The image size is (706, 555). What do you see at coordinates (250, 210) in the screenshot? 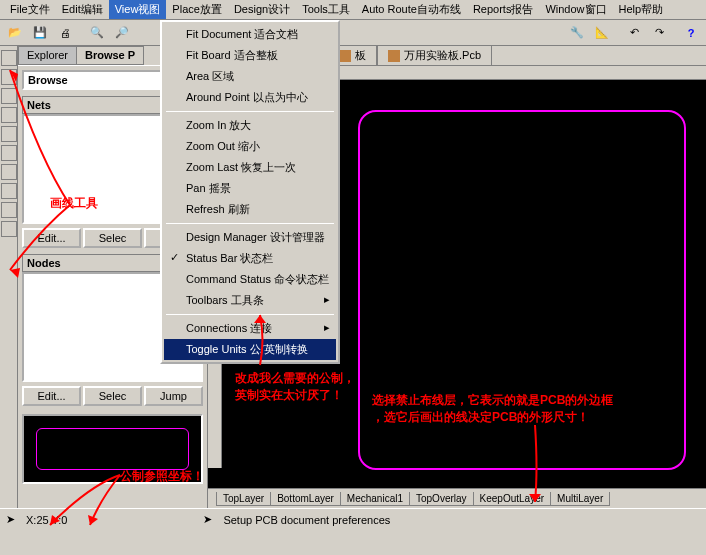
I see `menuitem-refresh: Refresh 刷新` at bounding box center [250, 210].